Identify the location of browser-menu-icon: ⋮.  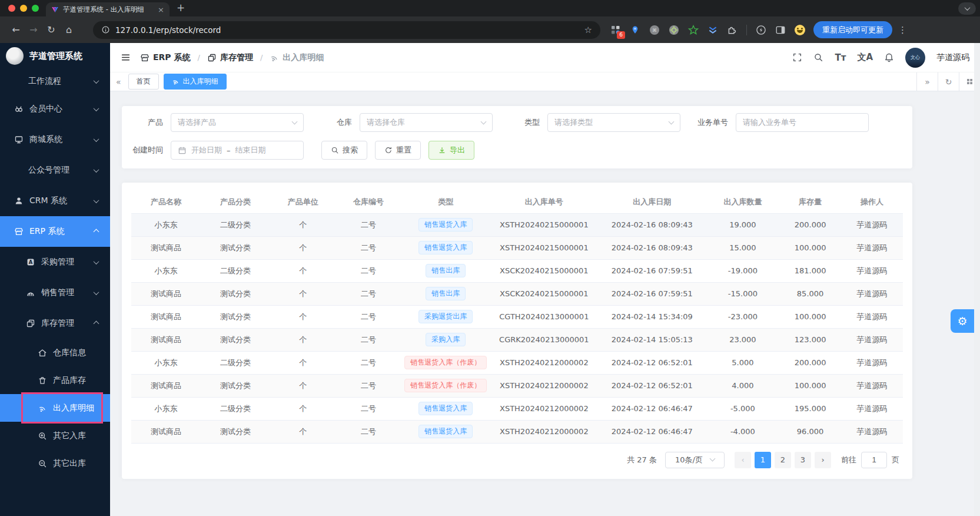
(903, 30).